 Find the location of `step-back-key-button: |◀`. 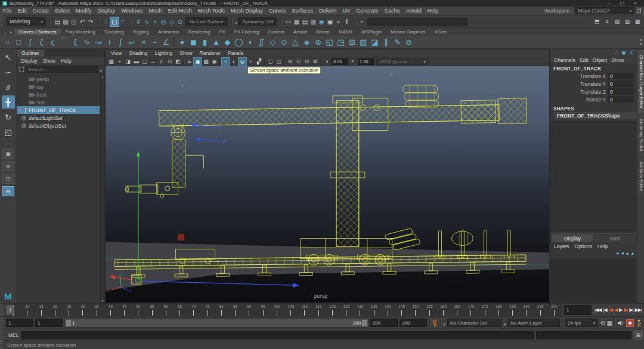

step-back-key-button: |◀ is located at coordinates (611, 310).